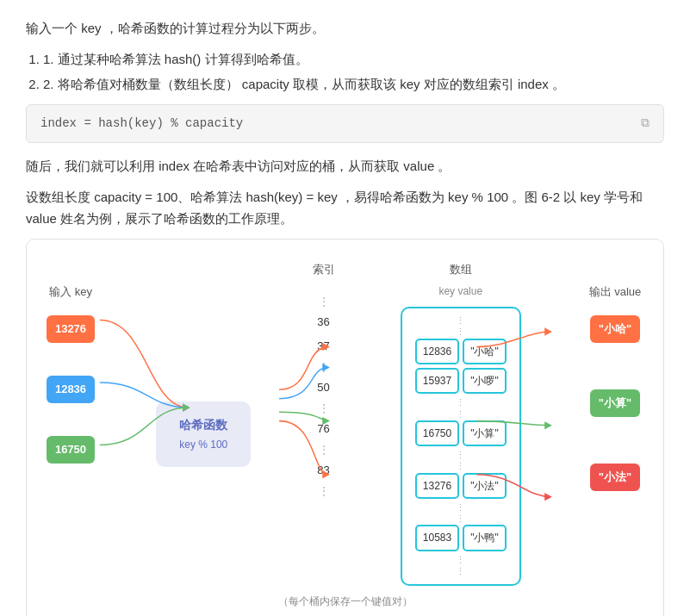 The width and height of the screenshot is (690, 616). I want to click on cell-row-37: 15937 "小啰", so click(461, 381).